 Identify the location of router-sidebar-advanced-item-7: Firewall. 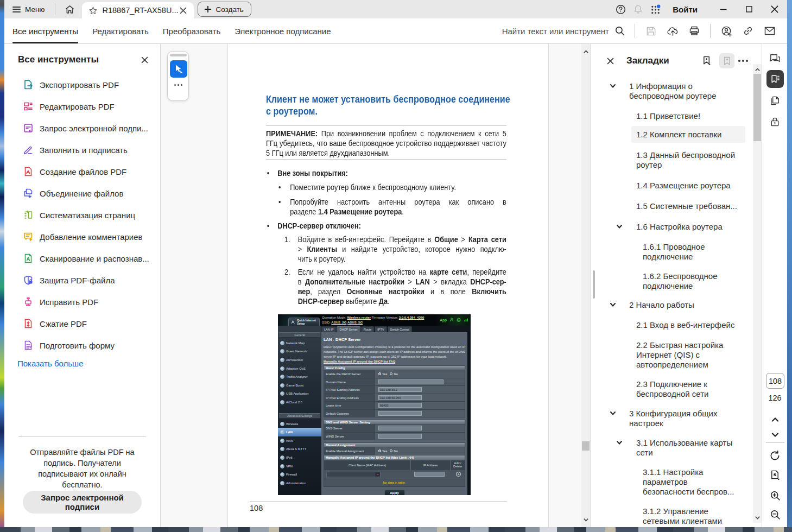
(300, 474).